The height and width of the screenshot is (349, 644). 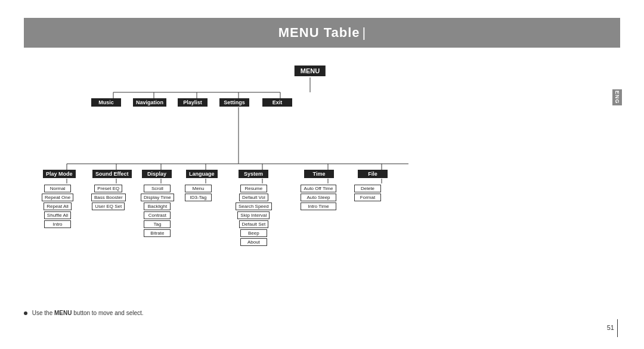 What do you see at coordinates (277, 102) in the screenshot?
I see `level1-exit: Exit` at bounding box center [277, 102].